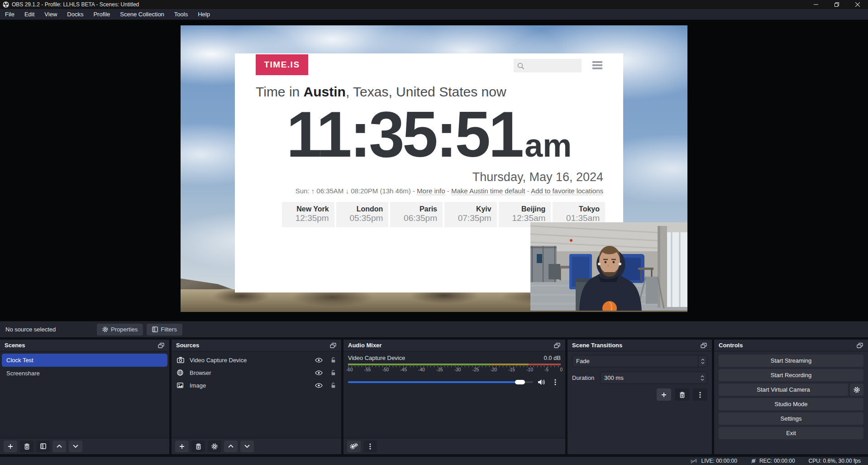 This screenshot has height=465, width=868. I want to click on exit-button: Exit, so click(791, 433).